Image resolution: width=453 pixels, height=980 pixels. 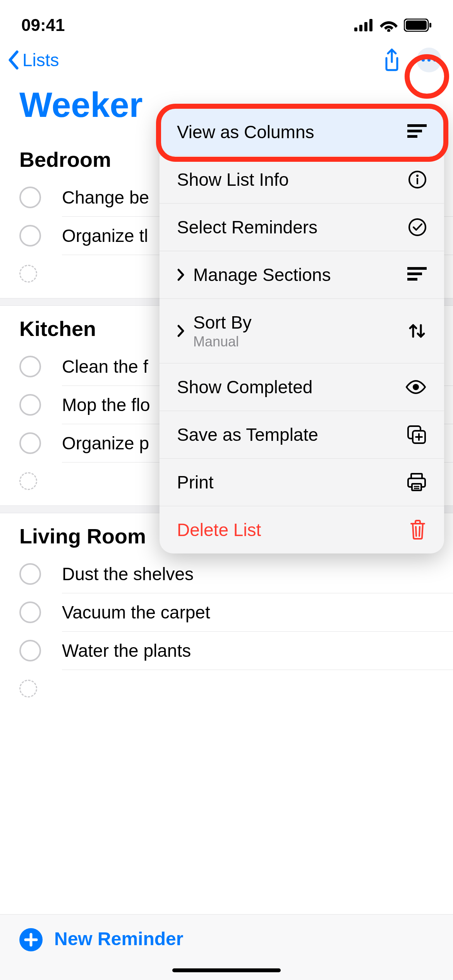 I want to click on navigation-bar: Lists, so click(x=226, y=62).